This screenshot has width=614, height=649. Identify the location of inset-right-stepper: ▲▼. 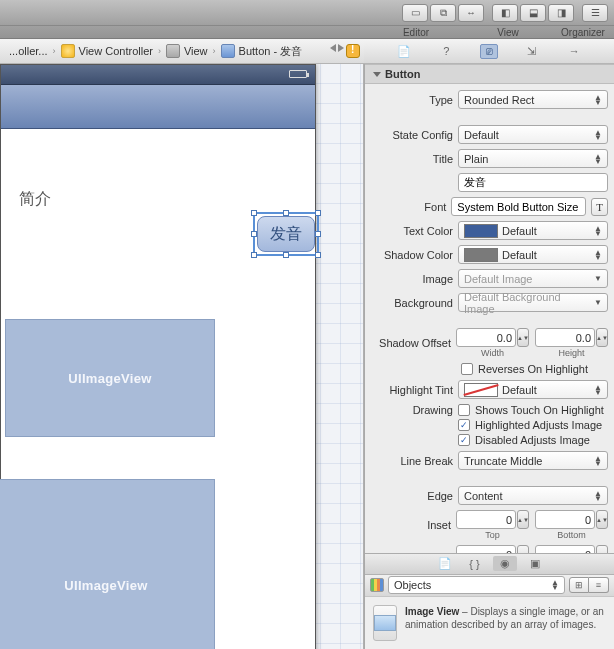
(602, 549).